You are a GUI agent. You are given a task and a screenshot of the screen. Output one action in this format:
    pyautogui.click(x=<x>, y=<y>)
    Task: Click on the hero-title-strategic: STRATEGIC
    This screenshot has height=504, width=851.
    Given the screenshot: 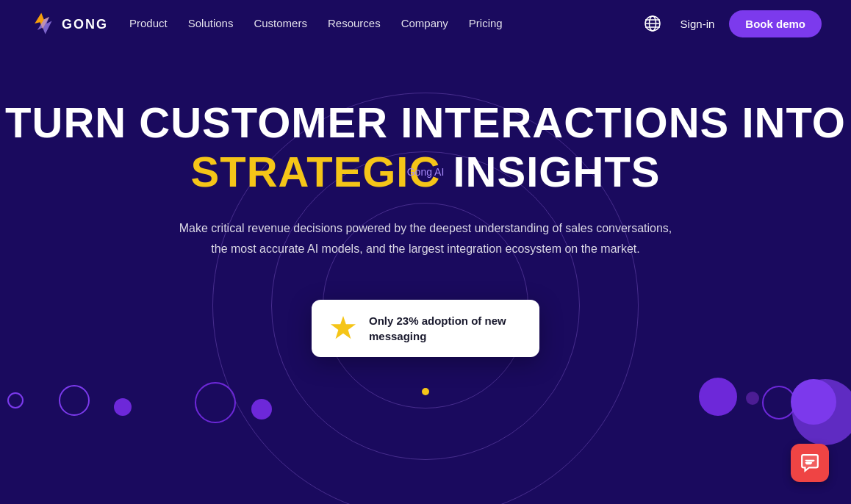 What is the action you would take?
    pyautogui.click(x=316, y=172)
    